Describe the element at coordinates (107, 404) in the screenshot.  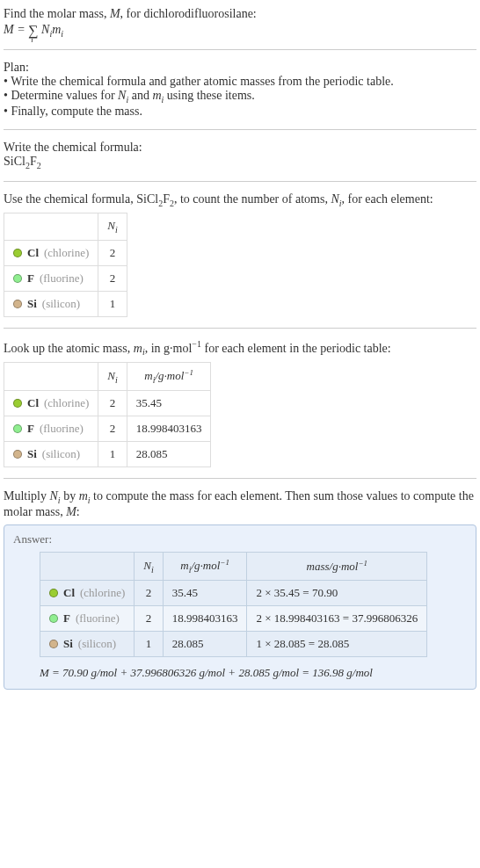
I see `table-row: Cl(chlorine) 2 35.45` at that location.